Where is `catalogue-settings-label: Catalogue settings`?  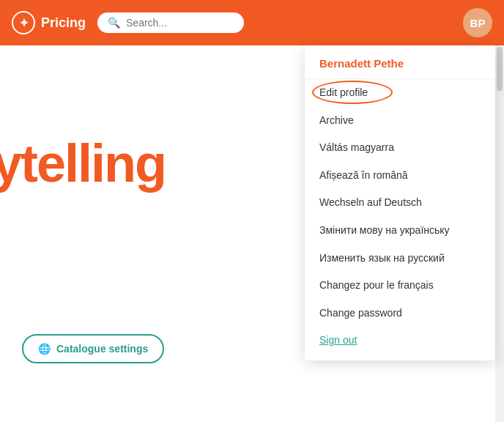 catalogue-settings-label: Catalogue settings is located at coordinates (103, 349).